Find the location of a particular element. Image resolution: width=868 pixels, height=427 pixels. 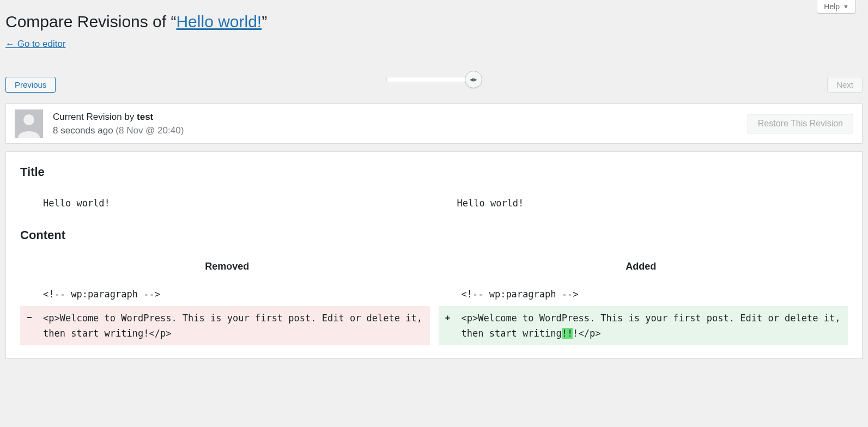

page-header: Compare Revisions of “Hello world!” ← Go… is located at coordinates (434, 27).